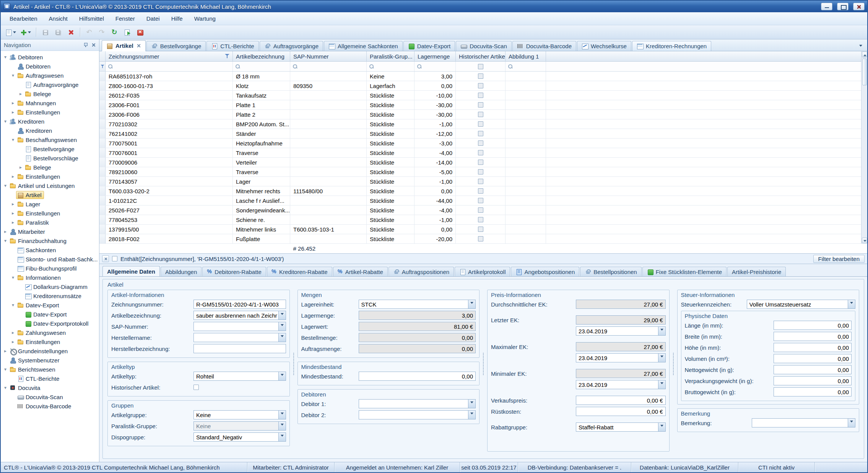  What do you see at coordinates (483, 239) in the screenshot?
I see `table-row: 28018-F002FußplatteStückliste-20,00` at bounding box center [483, 239].